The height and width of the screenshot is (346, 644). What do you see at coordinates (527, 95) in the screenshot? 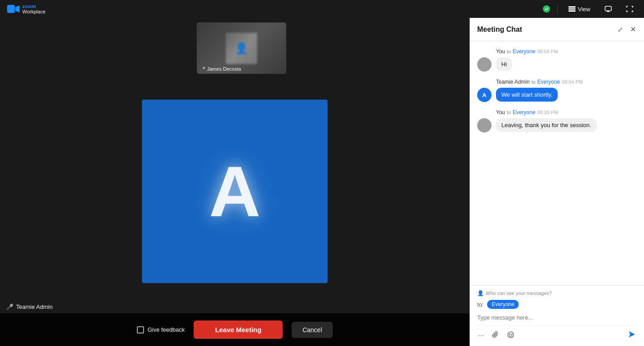
I see `msg2-bubble: We will start shortly.` at bounding box center [527, 95].